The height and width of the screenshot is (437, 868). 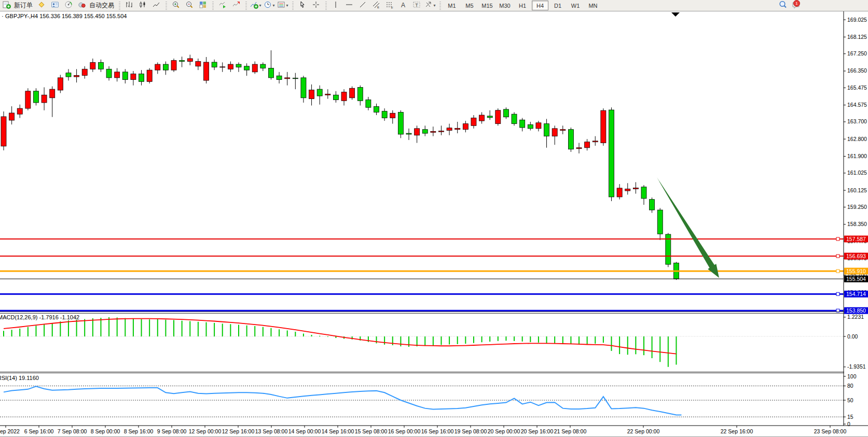 I want to click on cursor-icon, so click(x=302, y=6).